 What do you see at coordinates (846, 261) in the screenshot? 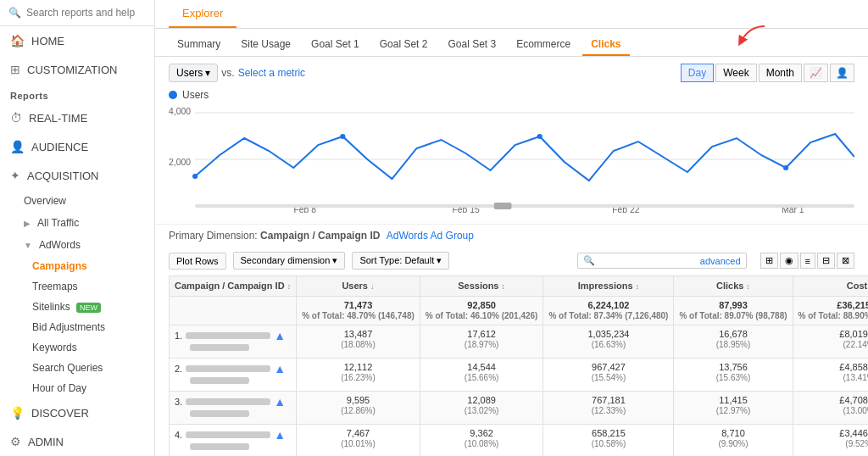
I see `compare-view-btn: ⊠` at bounding box center [846, 261].